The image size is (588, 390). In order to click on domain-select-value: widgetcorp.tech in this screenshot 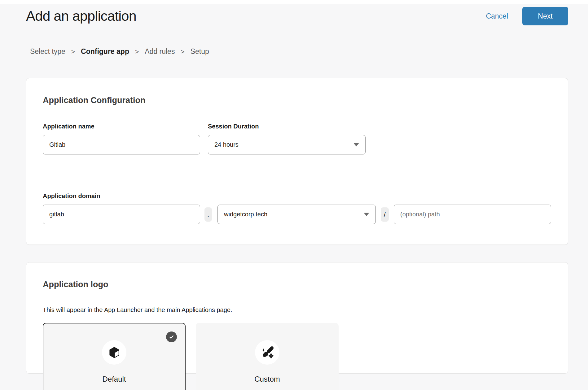, I will do `click(246, 214)`.